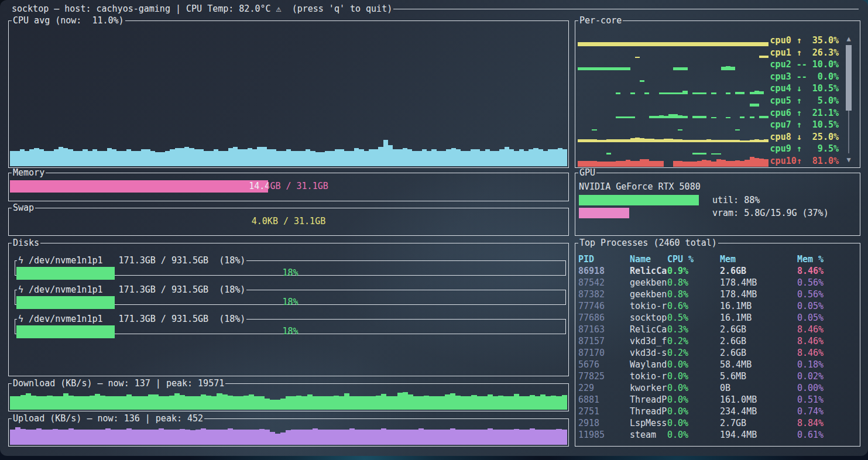 The height and width of the screenshot is (460, 868). Describe the element at coordinates (718, 91) in the screenshot. I see `per-core-panel: Per-core cpu0 ↑ 35.0%cpu1 ↑ 26.3%cpu2 --…` at that location.